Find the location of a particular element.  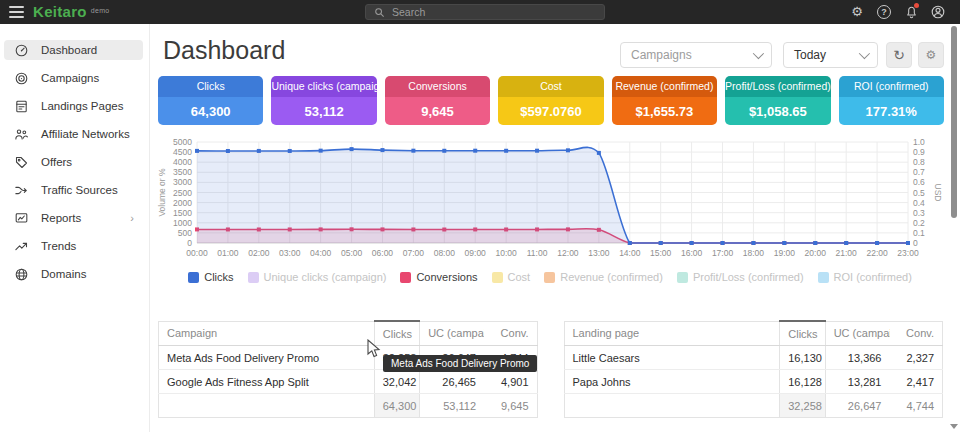

svg-text: 0.2 is located at coordinates (919, 223).